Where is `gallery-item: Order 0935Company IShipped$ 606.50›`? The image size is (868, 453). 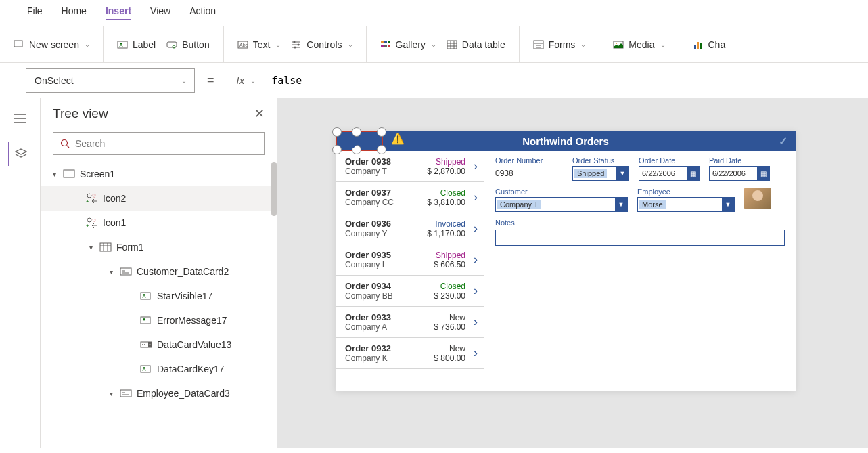
gallery-item: Order 0935Company IShipped$ 606.50› is located at coordinates (410, 260).